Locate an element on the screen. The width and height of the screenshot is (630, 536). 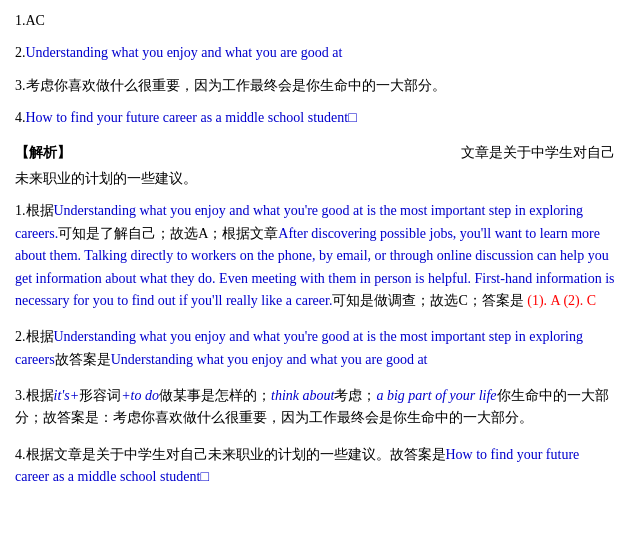
exp3-italic4: a big part of your life is located at coordinates (436, 396).